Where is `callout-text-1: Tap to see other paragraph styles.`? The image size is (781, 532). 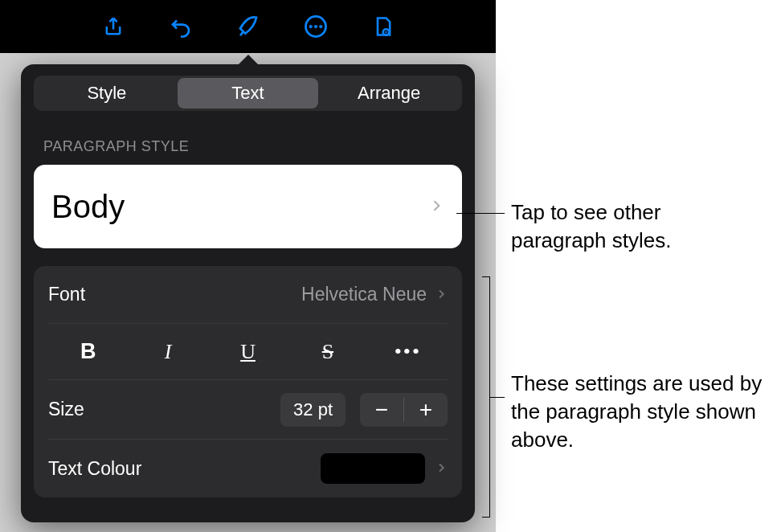 callout-text-1: Tap to see other paragraph styles. is located at coordinates (636, 227).